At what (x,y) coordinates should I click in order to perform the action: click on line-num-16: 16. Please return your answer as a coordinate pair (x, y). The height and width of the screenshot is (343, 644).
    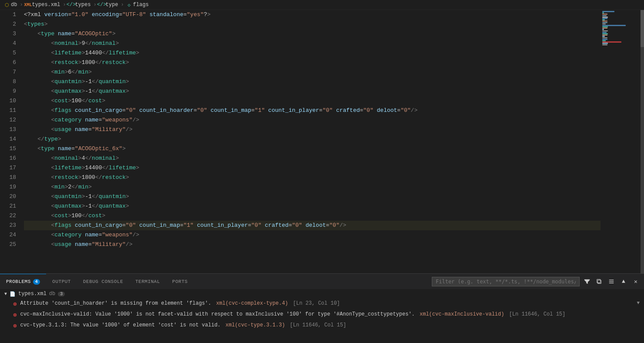
    Looking at the image, I should click on (8, 158).